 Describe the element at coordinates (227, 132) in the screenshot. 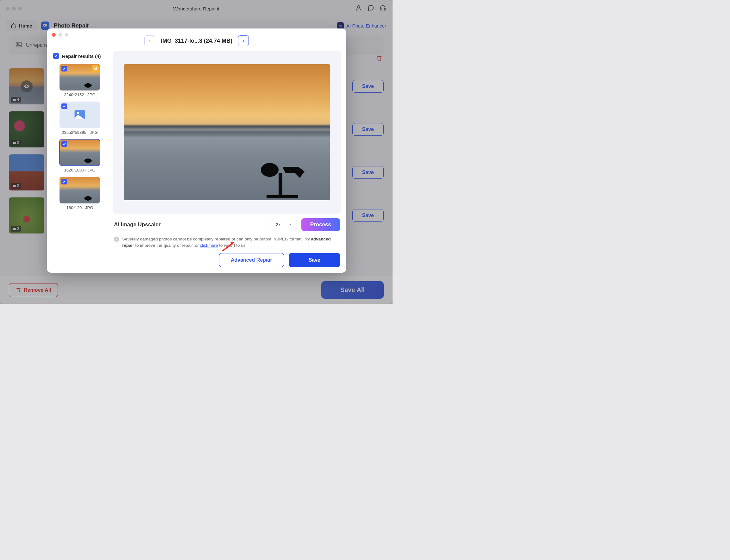

I see `preview-image` at that location.